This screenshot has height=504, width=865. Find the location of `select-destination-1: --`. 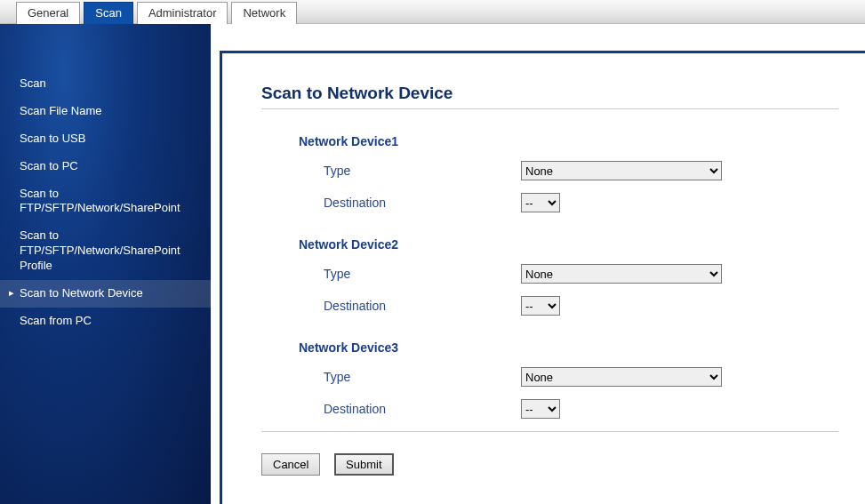

select-destination-1: -- is located at coordinates (541, 203).